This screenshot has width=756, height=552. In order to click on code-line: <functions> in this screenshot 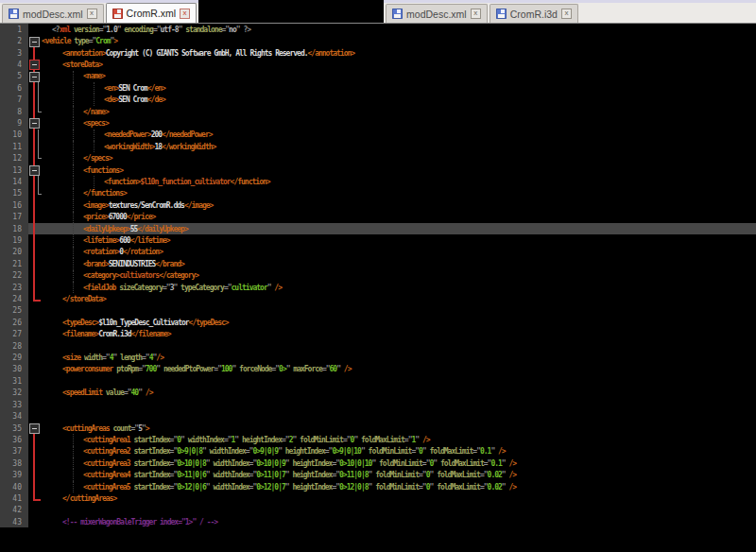, I will do `click(399, 170)`.